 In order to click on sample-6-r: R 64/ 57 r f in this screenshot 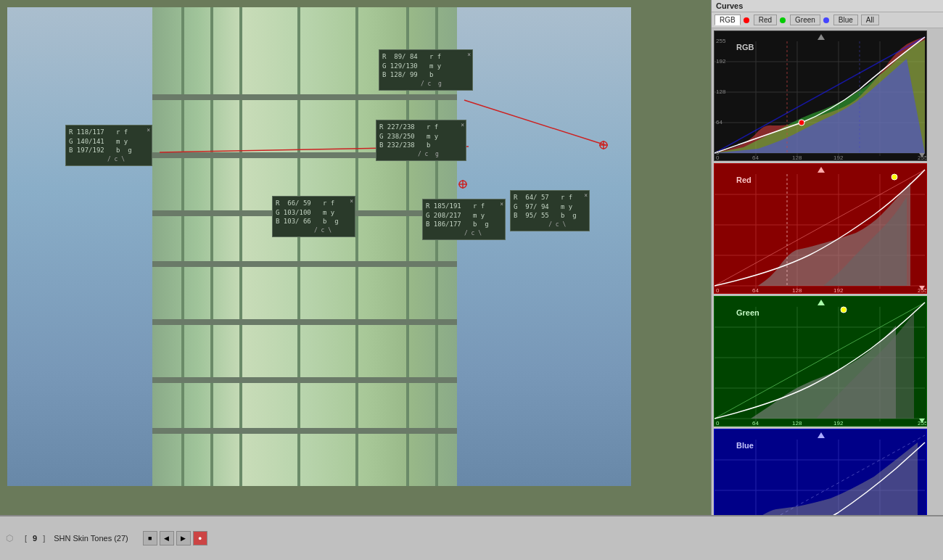, I will do `click(550, 197)`.